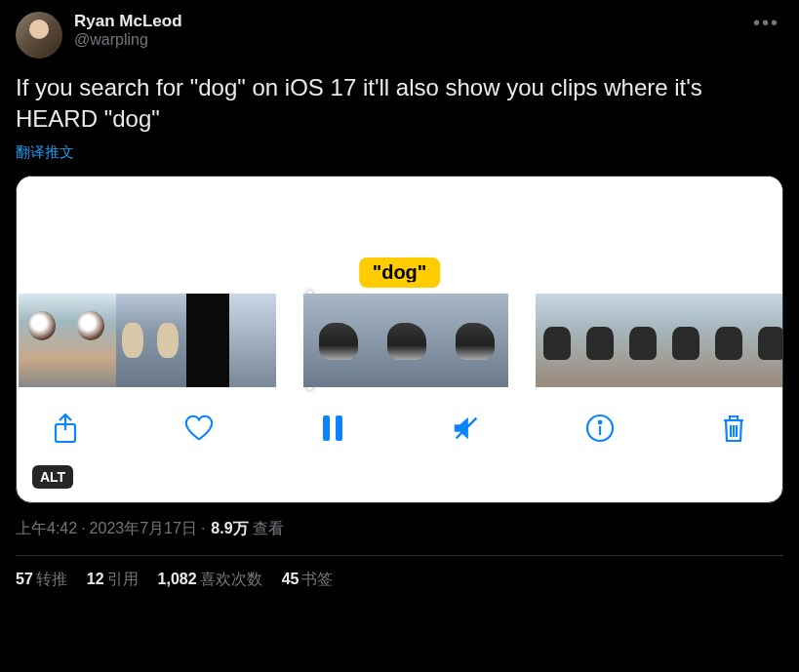 The height and width of the screenshot is (672, 799). Describe the element at coordinates (406, 30) in the screenshot. I see `author-names: Ryan McLeod @warpling` at that location.